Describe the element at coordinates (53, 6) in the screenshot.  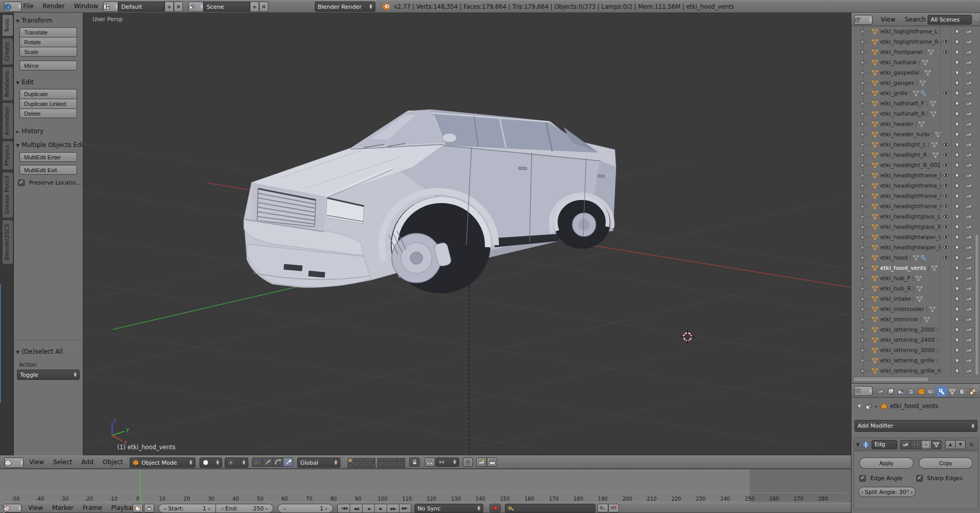
I see `menu-render: Render` at that location.